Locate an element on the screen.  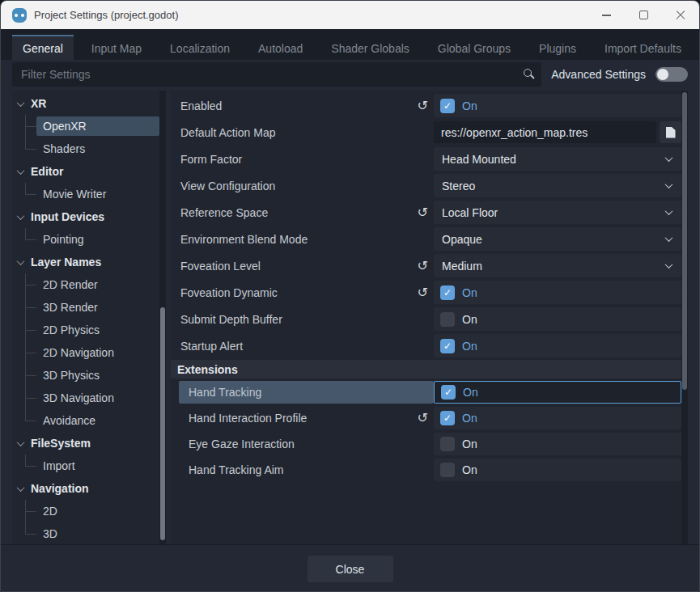
tab-localization: Localization is located at coordinates (200, 47).